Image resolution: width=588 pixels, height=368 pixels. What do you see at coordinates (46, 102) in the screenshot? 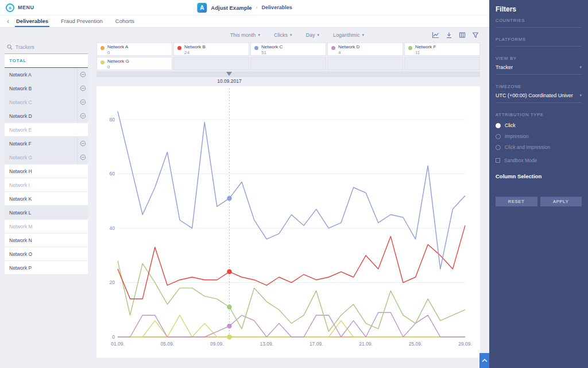
I see `tracker-item: Network C` at bounding box center [46, 102].